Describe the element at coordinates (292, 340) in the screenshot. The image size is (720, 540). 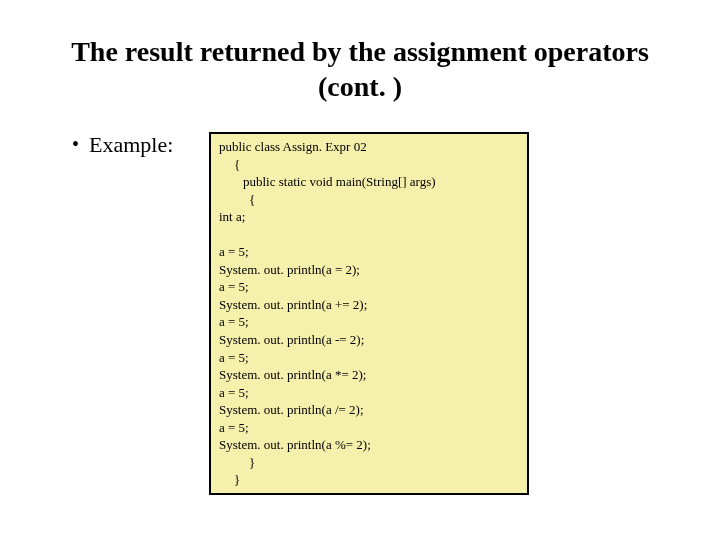
I see `code-line: System. out. println(a -= 2);` at that location.